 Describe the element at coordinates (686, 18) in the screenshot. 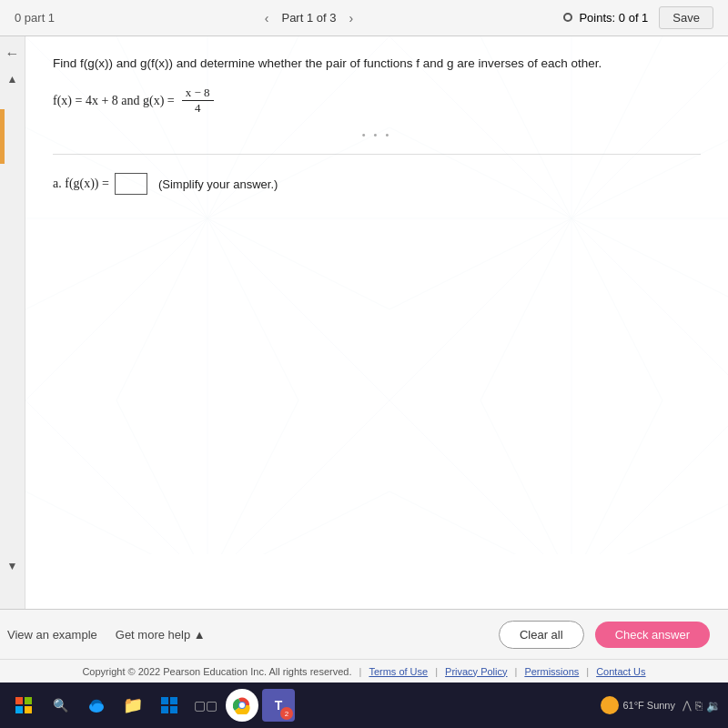

I see `save-button: Save` at that location.